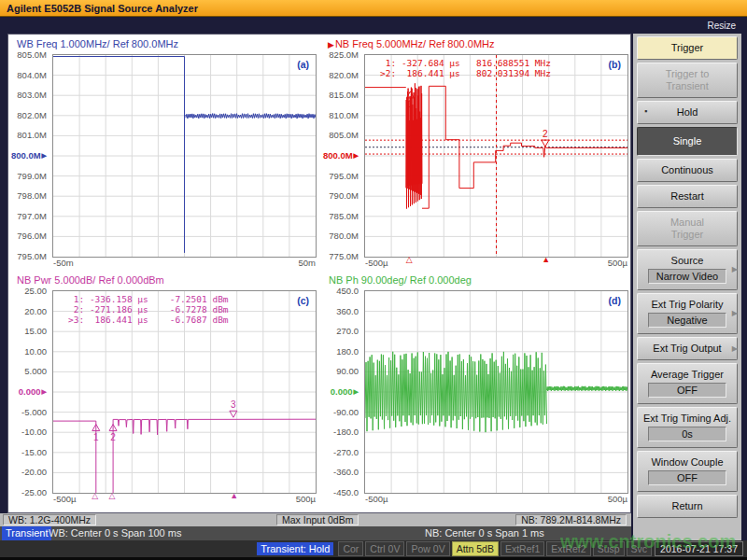  Describe the element at coordinates (49, 520) in the screenshot. I see `wb-band-label: WB: 1.2G-400MHz` at that location.